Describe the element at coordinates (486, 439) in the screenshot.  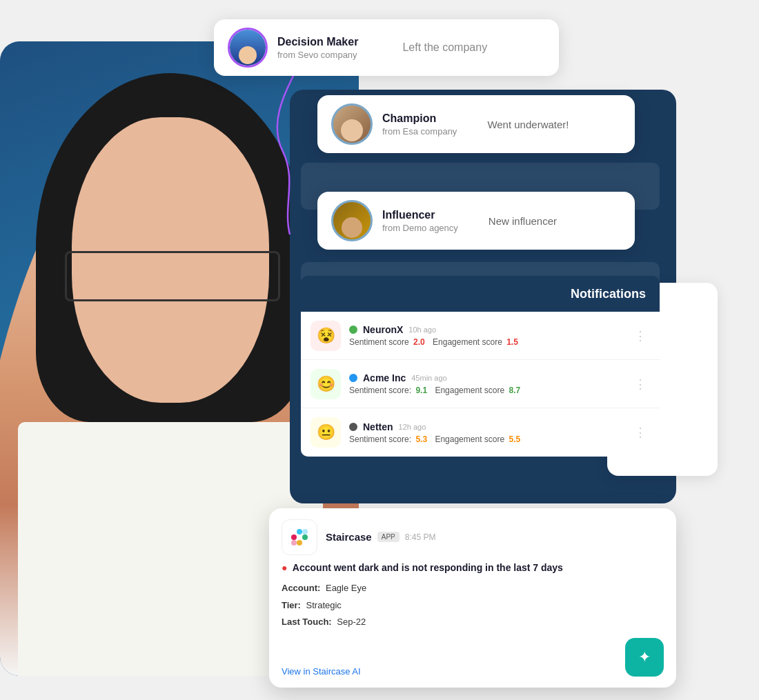
I see `netten-scores: Sentiment score: 5.3 Engagement score 5.…` at that location.